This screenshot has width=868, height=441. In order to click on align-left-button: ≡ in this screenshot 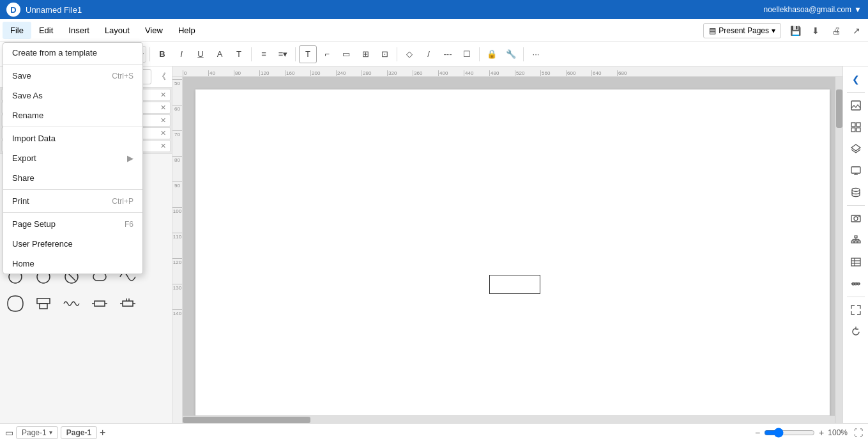, I will do `click(264, 54)`.